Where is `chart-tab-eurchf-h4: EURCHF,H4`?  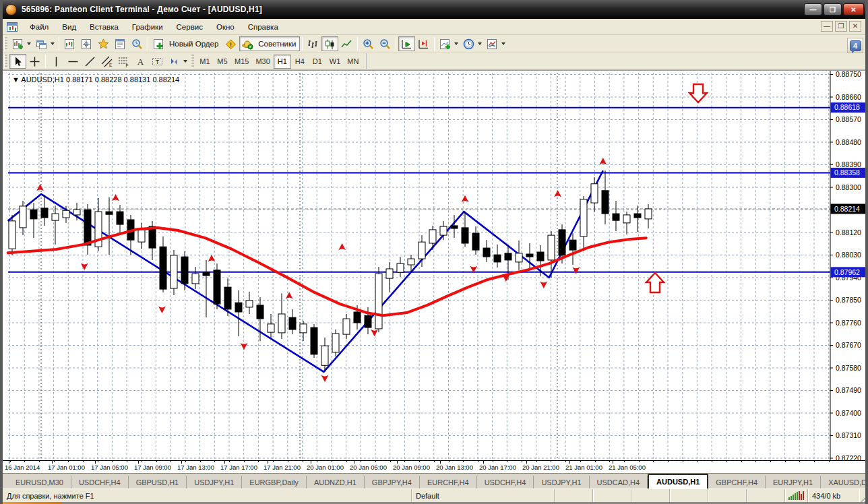
chart-tab-eurchf-h4: EURCHF,H4 is located at coordinates (449, 482).